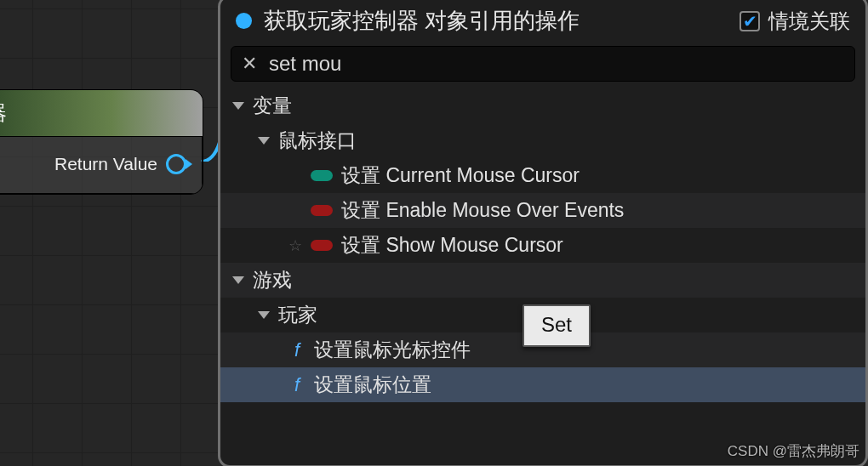 This screenshot has height=466, width=868. I want to click on category-game: 游戏, so click(543, 281).